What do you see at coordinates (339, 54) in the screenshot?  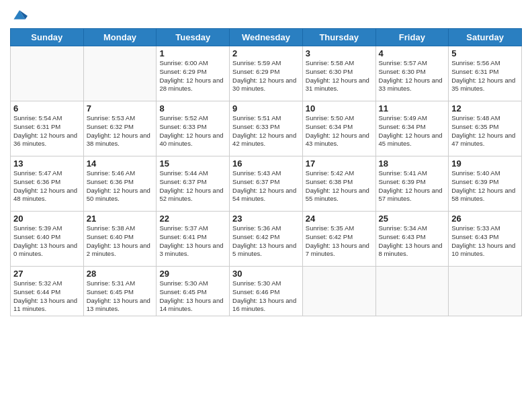 I see `day-number: 3` at bounding box center [339, 54].